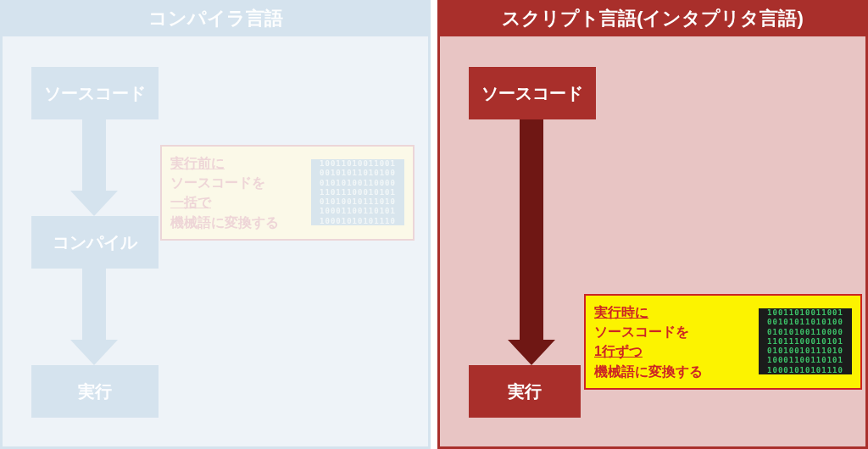 The image size is (868, 449). Describe the element at coordinates (287, 193) in the screenshot. I see `compiler-callout: 実行前に ソースコードを 一括で 機械語に変換する 10011010011001…` at that location.